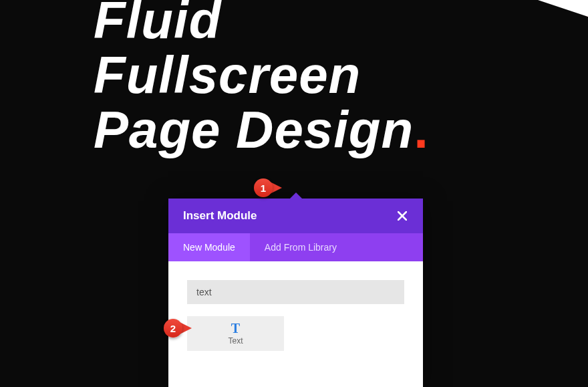 This screenshot has height=387, width=588. What do you see at coordinates (268, 188) in the screenshot?
I see `annotation-callout-1: 1` at bounding box center [268, 188].